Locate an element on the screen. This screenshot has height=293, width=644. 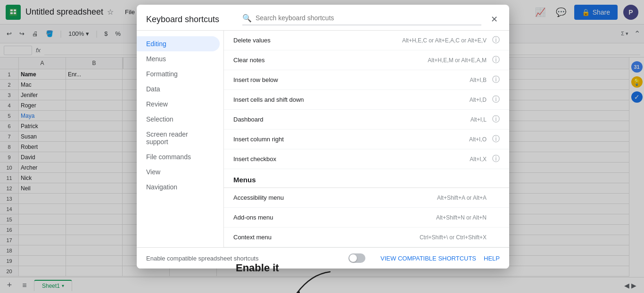
compatible-shortcuts-toggle is located at coordinates (357, 258).